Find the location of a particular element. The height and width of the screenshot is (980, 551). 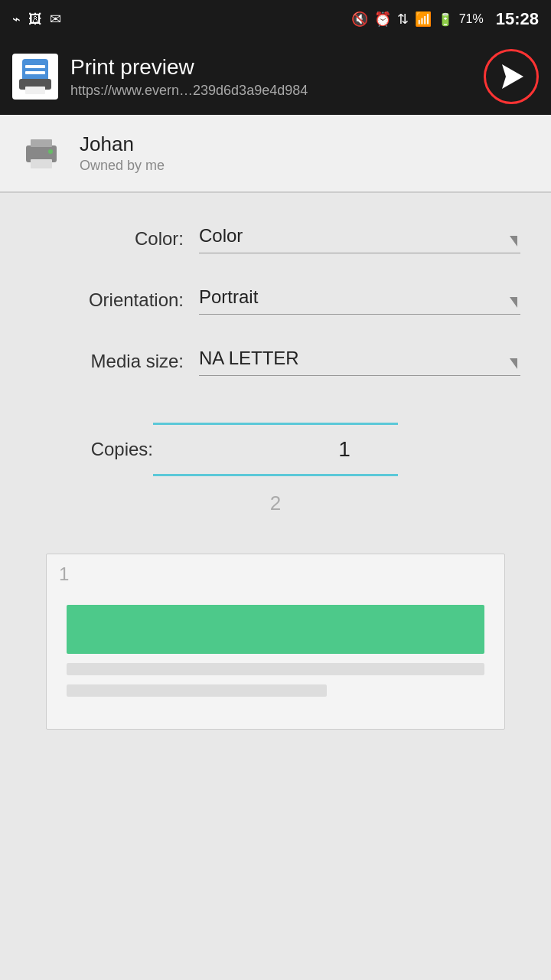

printer-icon-wrap is located at coordinates (41, 153).